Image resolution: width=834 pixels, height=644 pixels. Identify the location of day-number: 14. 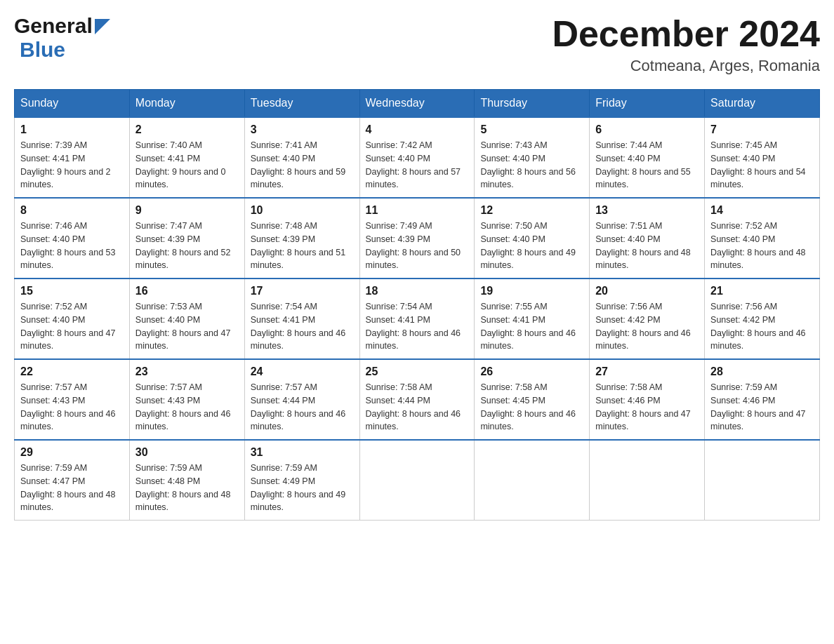
(762, 210).